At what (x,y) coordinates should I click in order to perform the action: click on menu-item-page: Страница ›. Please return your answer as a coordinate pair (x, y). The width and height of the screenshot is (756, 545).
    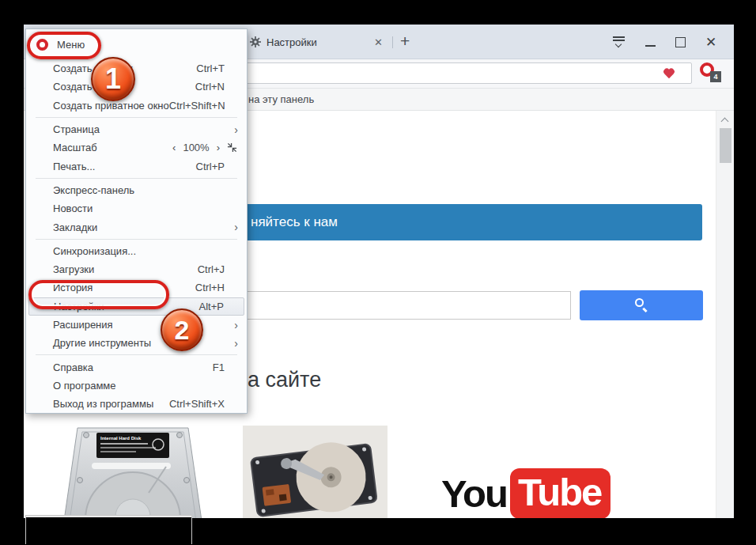
    Looking at the image, I should click on (136, 130).